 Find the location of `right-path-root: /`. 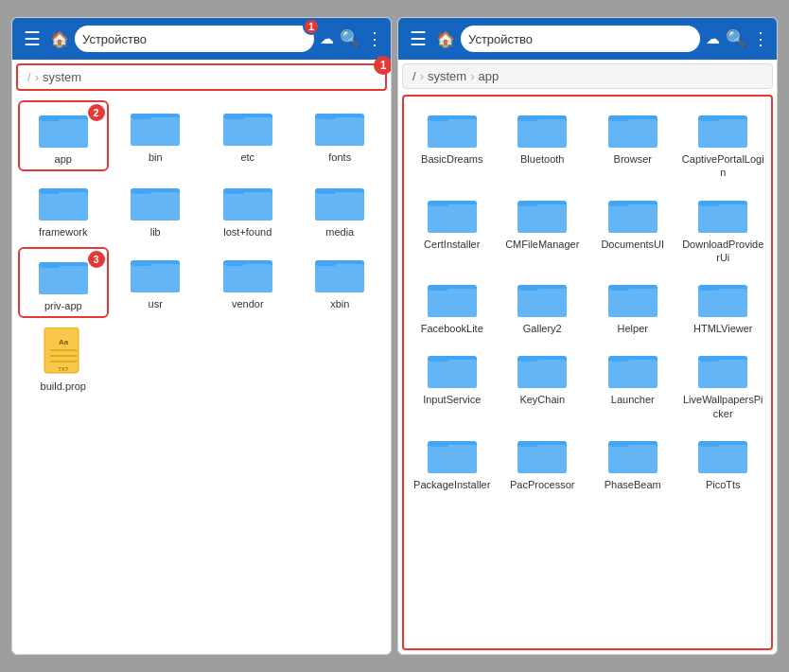

right-path-root: / is located at coordinates (414, 76).